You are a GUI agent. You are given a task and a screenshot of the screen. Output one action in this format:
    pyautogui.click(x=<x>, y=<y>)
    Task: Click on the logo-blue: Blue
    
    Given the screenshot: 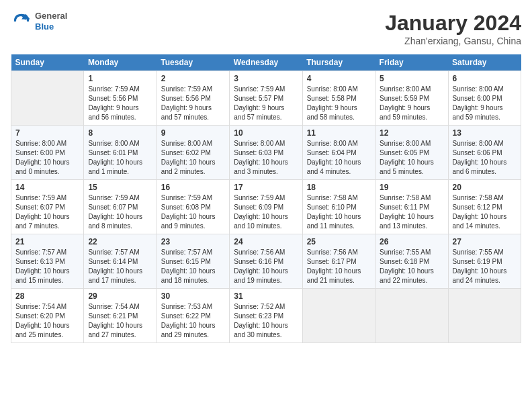 What is the action you would take?
    pyautogui.click(x=51, y=27)
    